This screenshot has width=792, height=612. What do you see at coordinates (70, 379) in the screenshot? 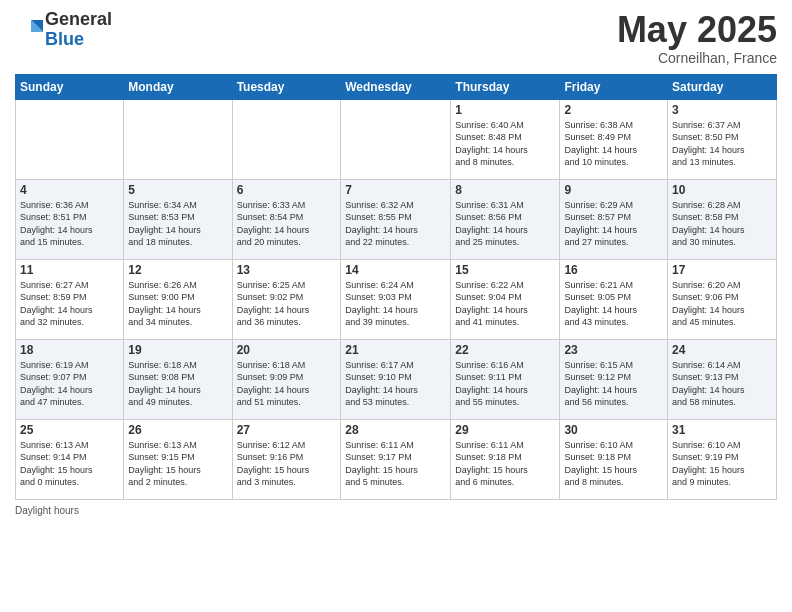
I see `calendar-cell: 18Sunrise: 6:19 AM Sunset: 9:07 PM Dayli…` at bounding box center [70, 379].